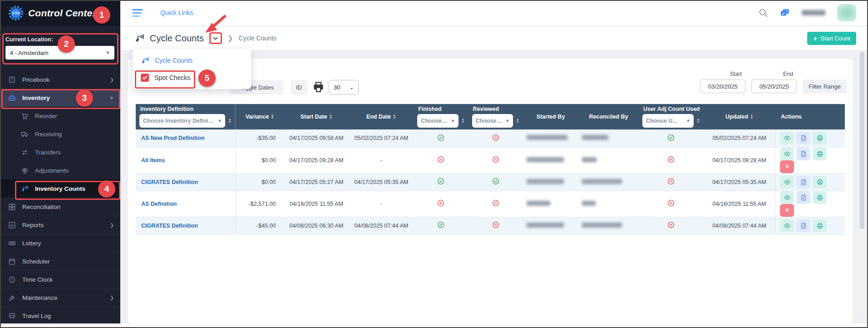 The height and width of the screenshot is (328, 868). Describe the element at coordinates (785, 13) in the screenshot. I see `chat-icon` at that location.